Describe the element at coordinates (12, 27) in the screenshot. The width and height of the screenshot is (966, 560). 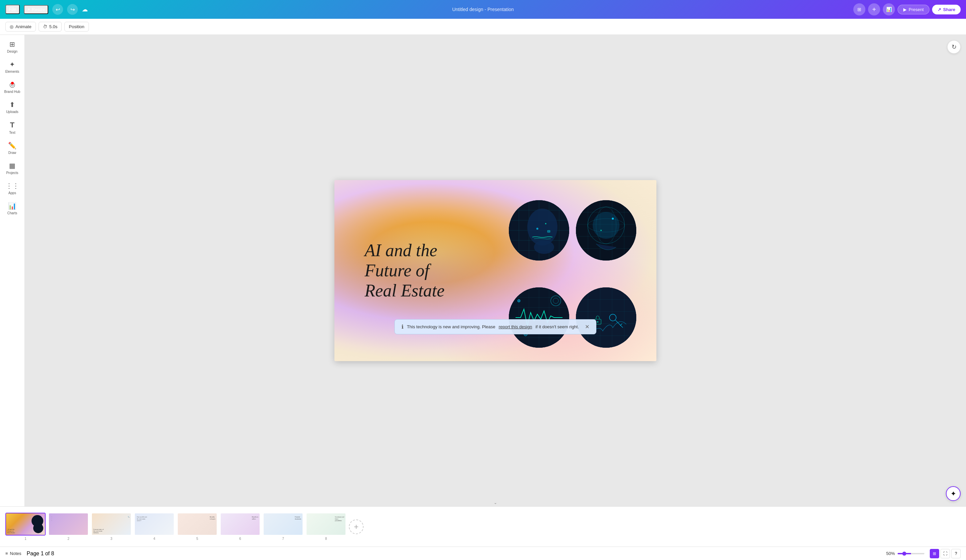
I see `animate-icon: ◎` at that location.